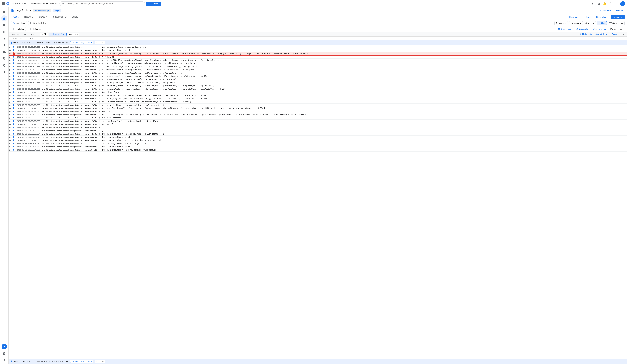 The width and height of the screenshot is (627, 364). Describe the element at coordinates (4, 38) in the screenshot. I see `sidebar-arrow-icon: ❯` at that location.